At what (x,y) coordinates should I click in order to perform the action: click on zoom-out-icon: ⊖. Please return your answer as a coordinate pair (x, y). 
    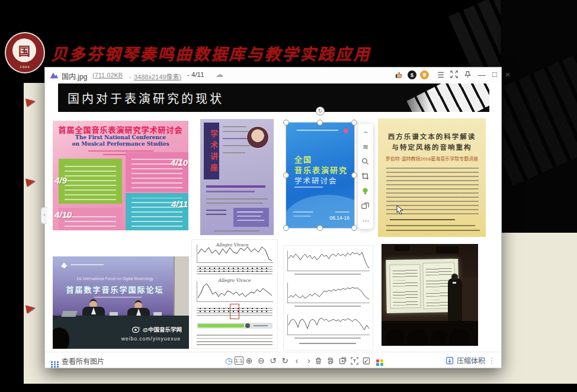
    Looking at the image, I should click on (261, 361).